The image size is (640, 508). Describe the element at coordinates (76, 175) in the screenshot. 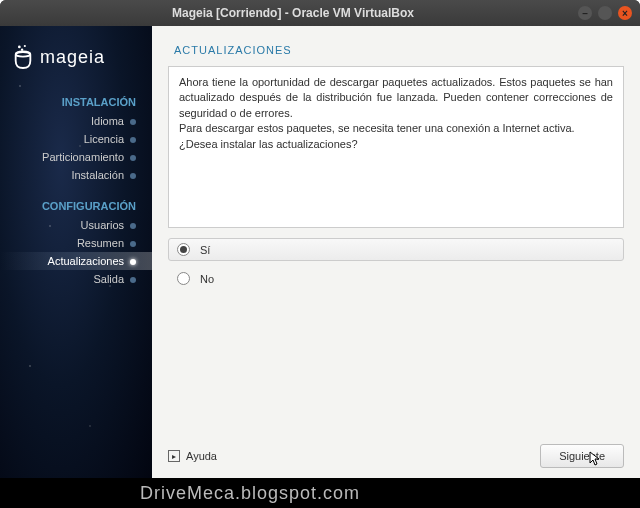

I see `sidebar-item-instalacion: Instalación` at that location.